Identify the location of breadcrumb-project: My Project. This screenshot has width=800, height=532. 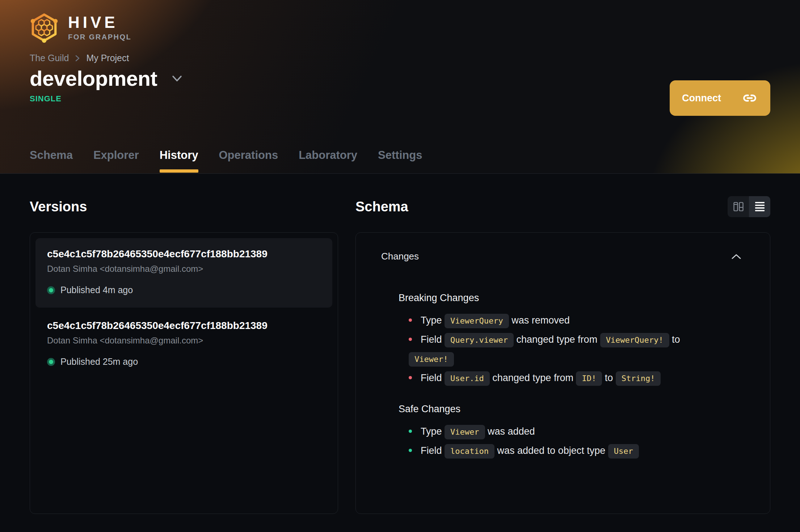
(108, 58).